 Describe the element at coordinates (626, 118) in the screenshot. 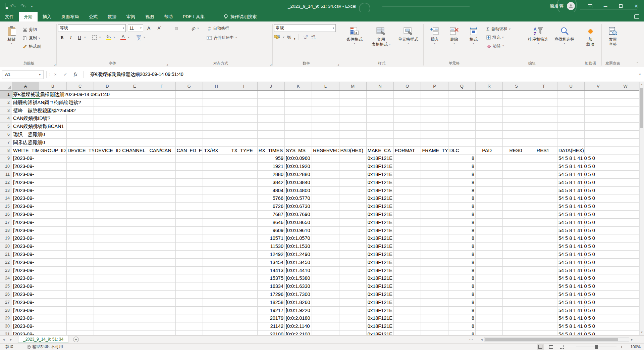

I see `cell-W4` at that location.